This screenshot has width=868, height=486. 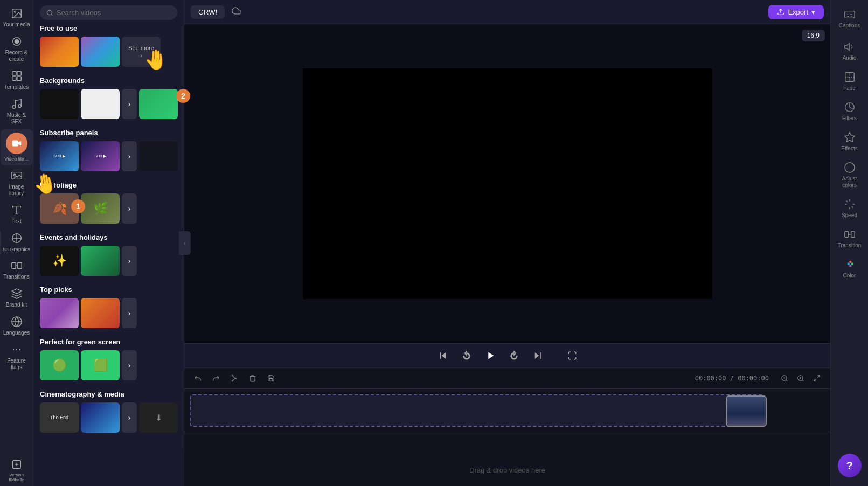 What do you see at coordinates (850, 276) in the screenshot?
I see `right-label-color: Color` at bounding box center [850, 276].